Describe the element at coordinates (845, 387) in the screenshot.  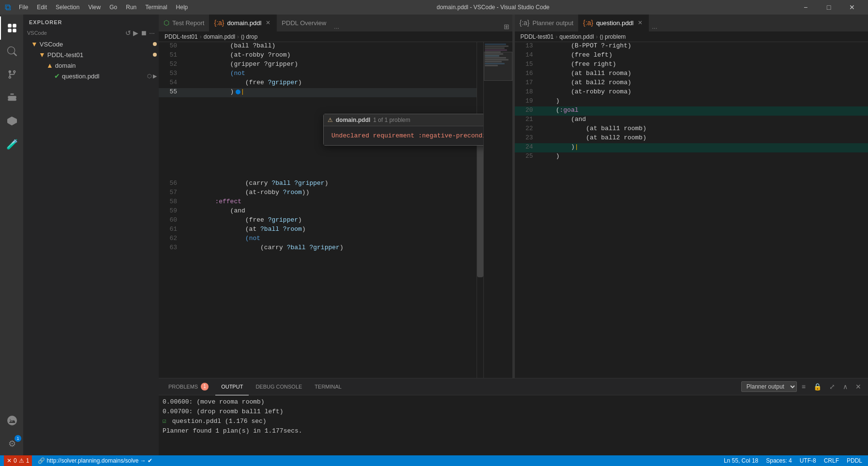
I see `panel-collapse-btn: ∧` at that location.